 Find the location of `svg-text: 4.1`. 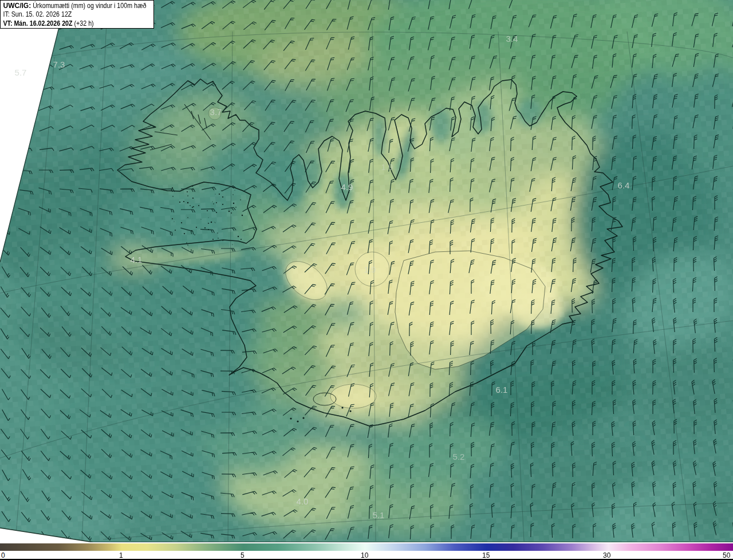

svg-text: 4.1 is located at coordinates (136, 260).